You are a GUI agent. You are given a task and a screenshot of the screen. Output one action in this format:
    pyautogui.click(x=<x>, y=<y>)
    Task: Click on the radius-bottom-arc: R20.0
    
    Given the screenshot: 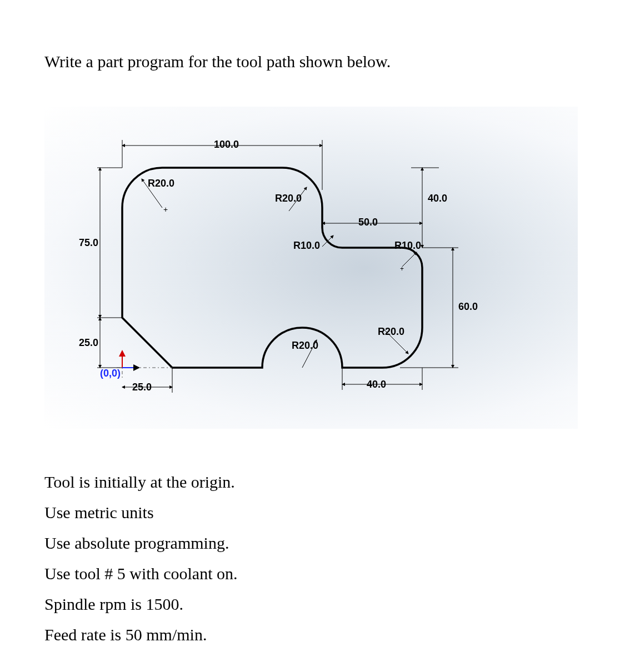 What is the action you would take?
    pyautogui.click(x=305, y=345)
    